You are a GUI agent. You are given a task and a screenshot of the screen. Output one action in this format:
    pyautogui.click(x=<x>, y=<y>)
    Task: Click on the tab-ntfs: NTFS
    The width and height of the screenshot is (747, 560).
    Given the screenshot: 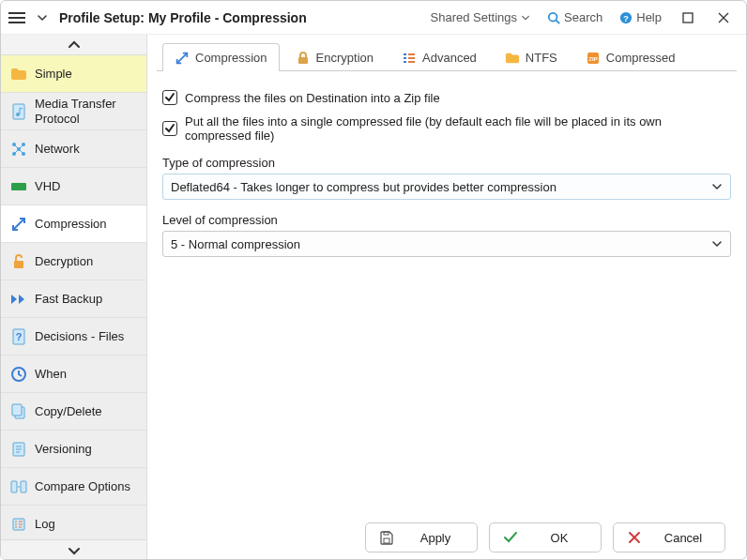 What is the action you would take?
    pyautogui.click(x=531, y=57)
    